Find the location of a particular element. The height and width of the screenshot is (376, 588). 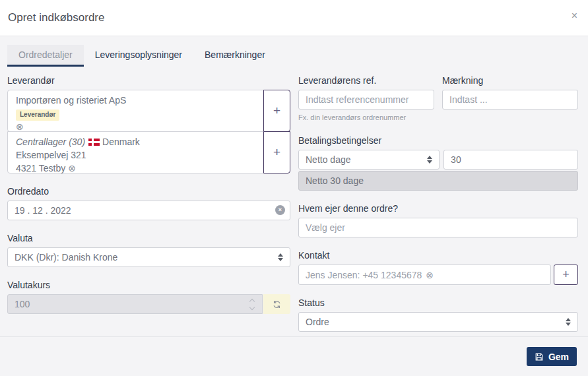

contact-value: Jens Jensen: +45 12345678 is located at coordinates (364, 275).